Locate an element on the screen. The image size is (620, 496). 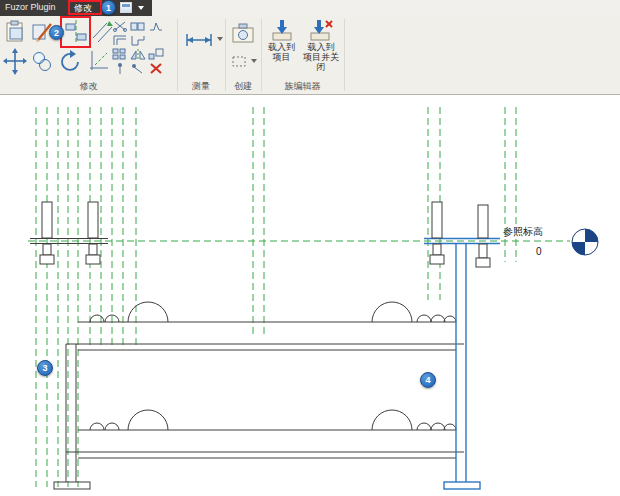
callout-step-4: 4 is located at coordinates (428, 380).